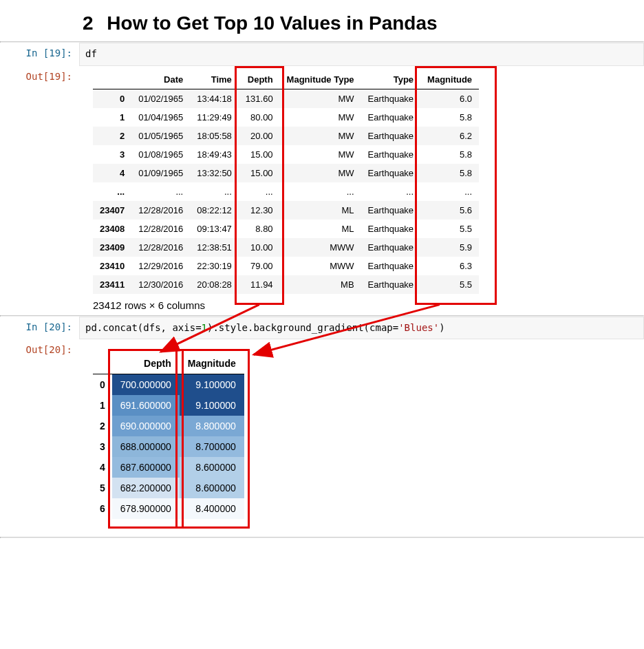  Describe the element at coordinates (450, 266) in the screenshot. I see `cell: 6.3` at that location.